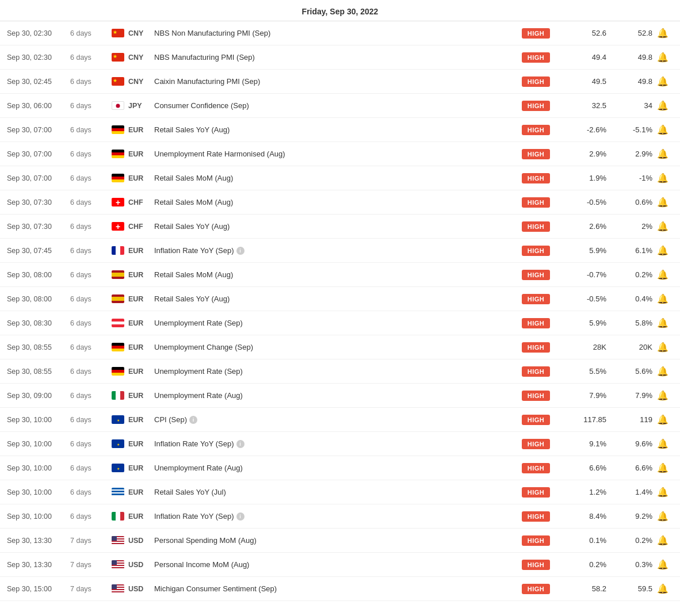 The image size is (680, 616). Describe the element at coordinates (333, 106) in the screenshot. I see `event-name: Consumer Confidence (Sep)` at that location.